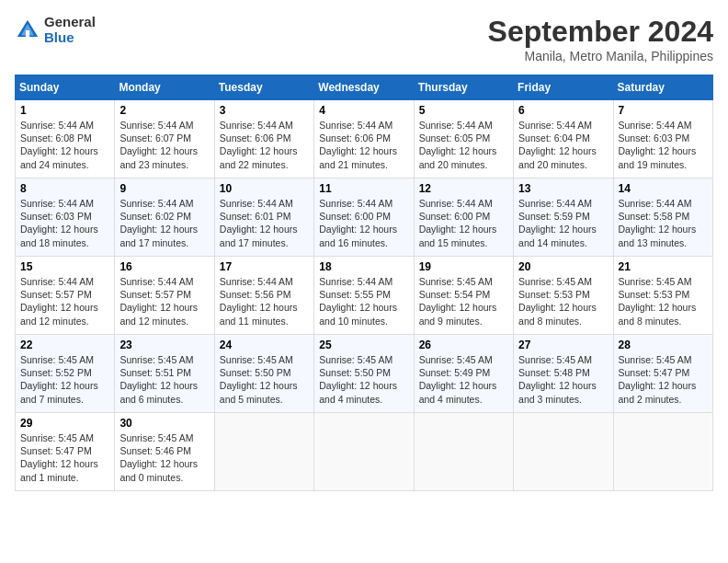 The height and width of the screenshot is (563, 728). Describe the element at coordinates (563, 140) in the screenshot. I see `day-cell: 6Sunrise: 5:44 AMSunset: 6:04 PMDaylight…` at that location.